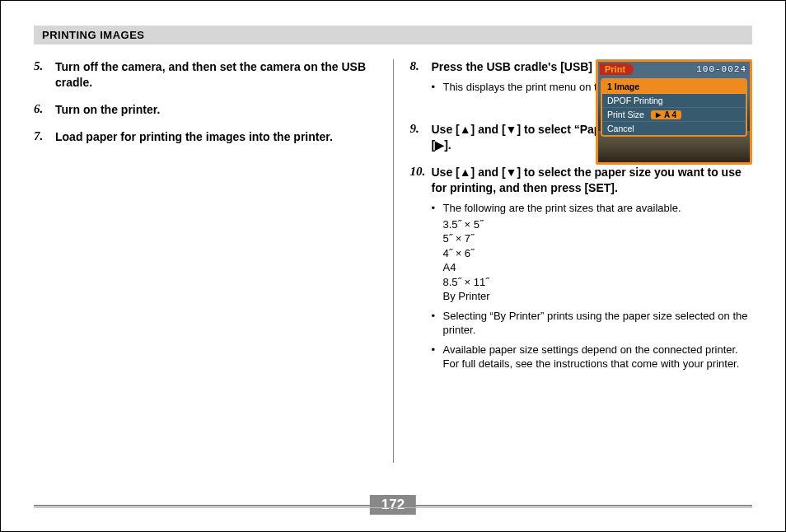 Image resolution: width=786 pixels, height=532 pixels. Describe the element at coordinates (674, 115) in the screenshot. I see `camera-menu-item-printsize: Print Size ▶A 4` at that location.